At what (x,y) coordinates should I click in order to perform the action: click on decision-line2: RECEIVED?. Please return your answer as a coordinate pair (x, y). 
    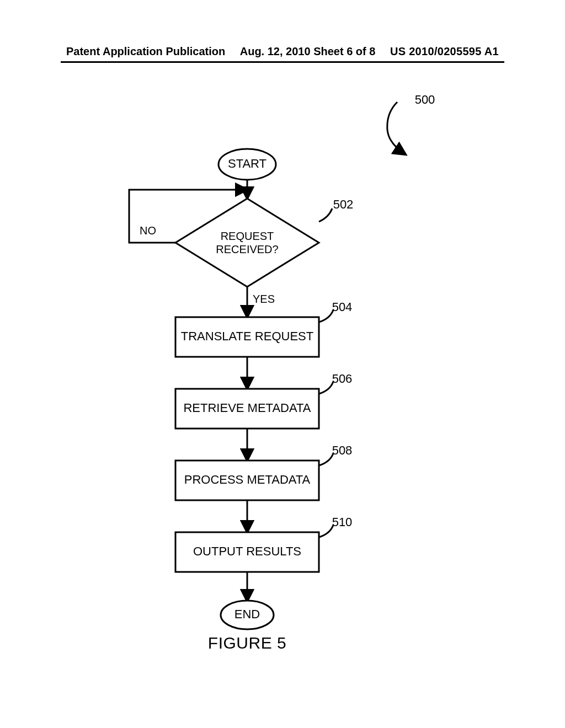
    Looking at the image, I should click on (247, 249).